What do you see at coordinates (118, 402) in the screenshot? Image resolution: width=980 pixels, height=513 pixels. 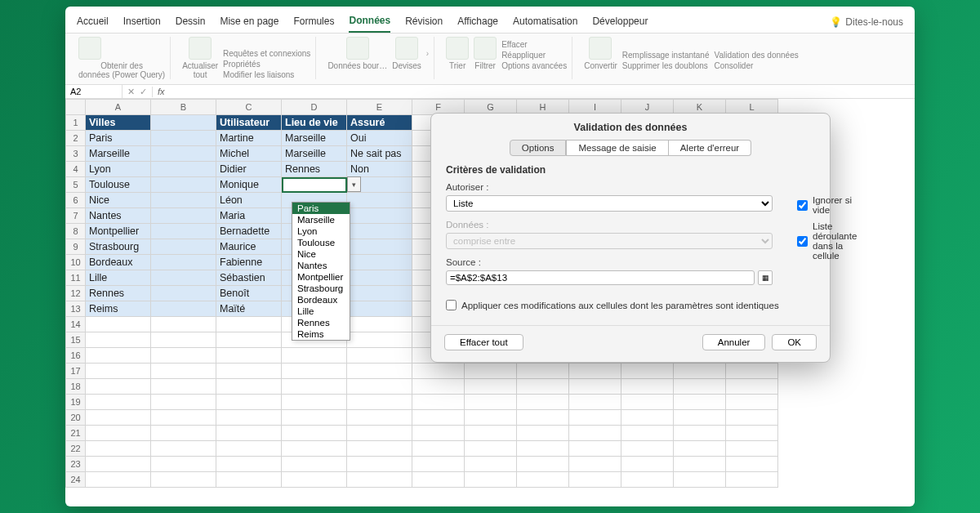 I see `cell-A19` at bounding box center [118, 402].